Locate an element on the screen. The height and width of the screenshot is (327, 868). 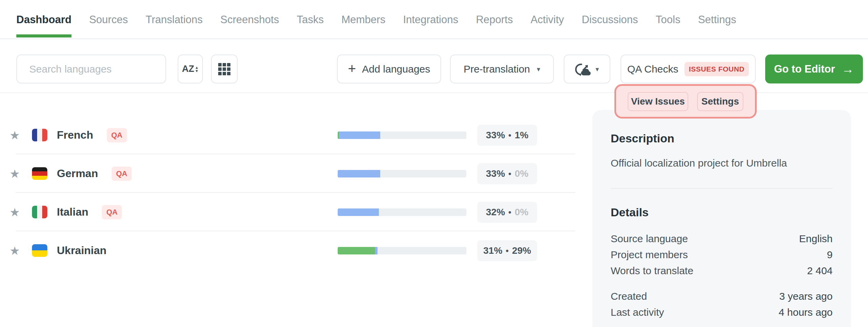
qa-checks-label: QA Checks is located at coordinates (653, 69).